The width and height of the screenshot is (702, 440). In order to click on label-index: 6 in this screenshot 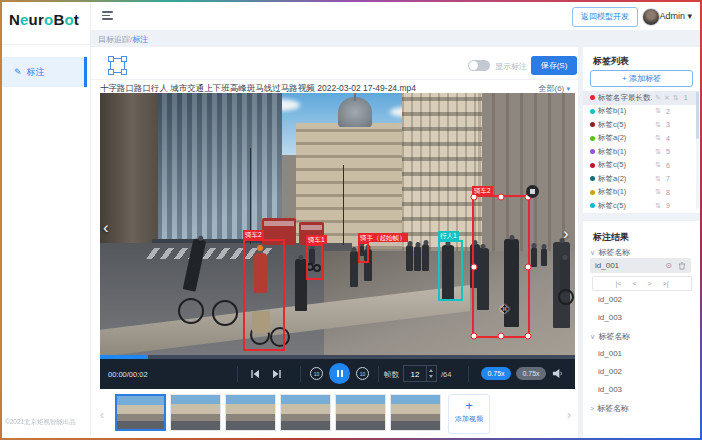, I will do `click(667, 166)`.